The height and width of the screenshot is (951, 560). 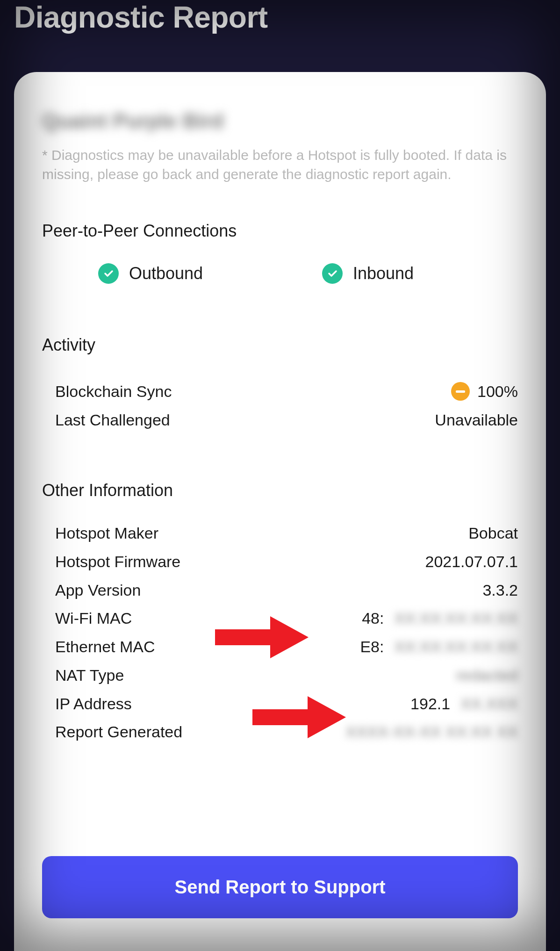 I want to click on p2p-inbound-label: Inbound, so click(x=383, y=274).